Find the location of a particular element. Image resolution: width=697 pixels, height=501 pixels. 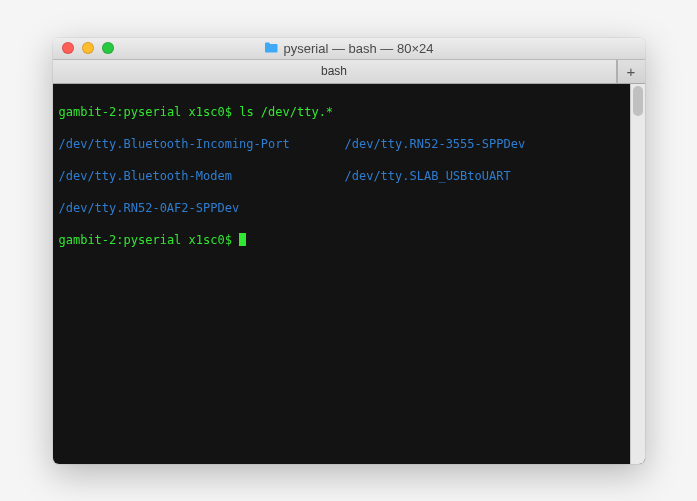

new-tab-button: + is located at coordinates (631, 72).